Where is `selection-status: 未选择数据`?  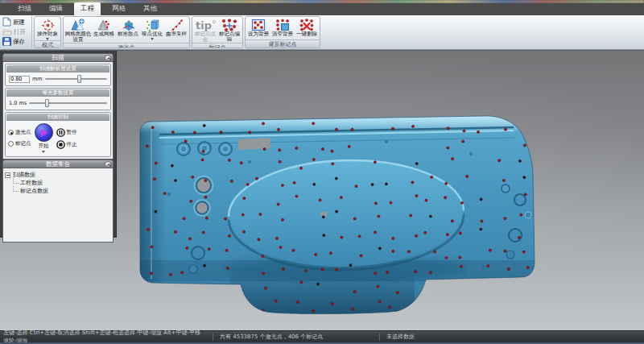 selection-status: 未选择数据 is located at coordinates (401, 337).